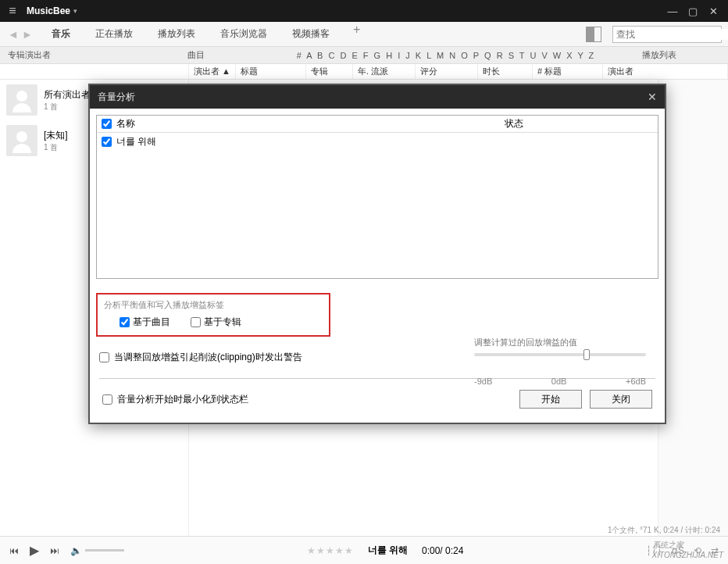  Describe the element at coordinates (560, 361) in the screenshot. I see `gain-adjust-slider-area: 调整计算过的回放增益的值 -9dB 0dB +6dB` at that location.